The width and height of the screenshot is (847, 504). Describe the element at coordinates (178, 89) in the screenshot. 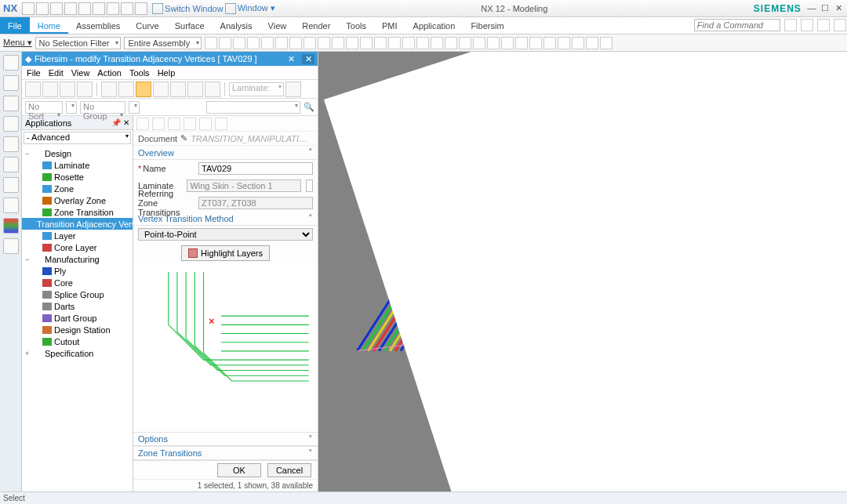

I see `ftb-box2-icon` at that location.